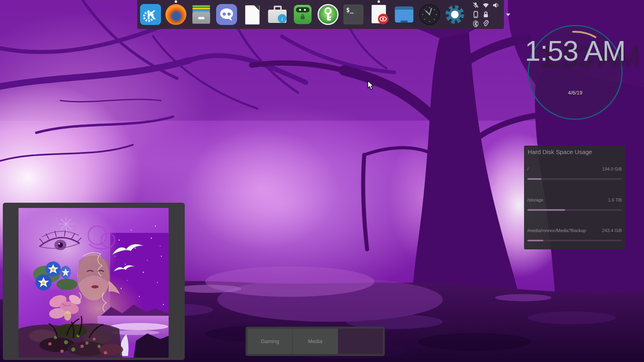  Describe the element at coordinates (560, 152) in the screenshot. I see `disk-widget-title: Hard Disk Space Usage` at that location.